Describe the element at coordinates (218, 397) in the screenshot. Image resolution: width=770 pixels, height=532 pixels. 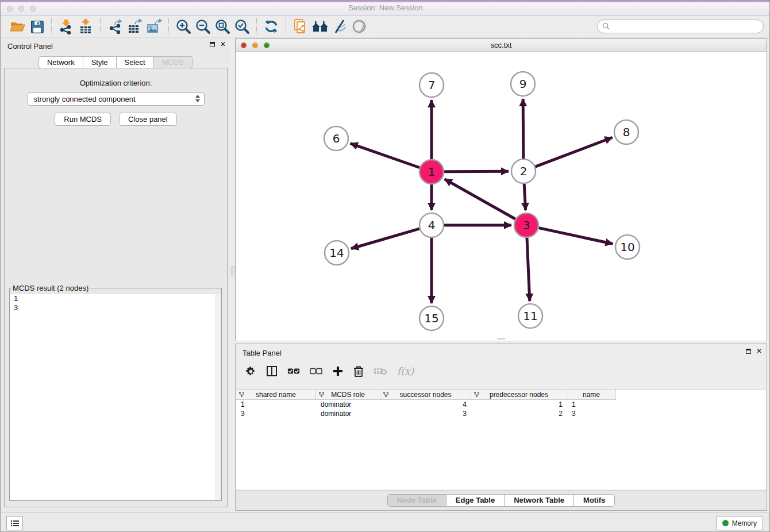
I see `result-scrollbar` at that location.